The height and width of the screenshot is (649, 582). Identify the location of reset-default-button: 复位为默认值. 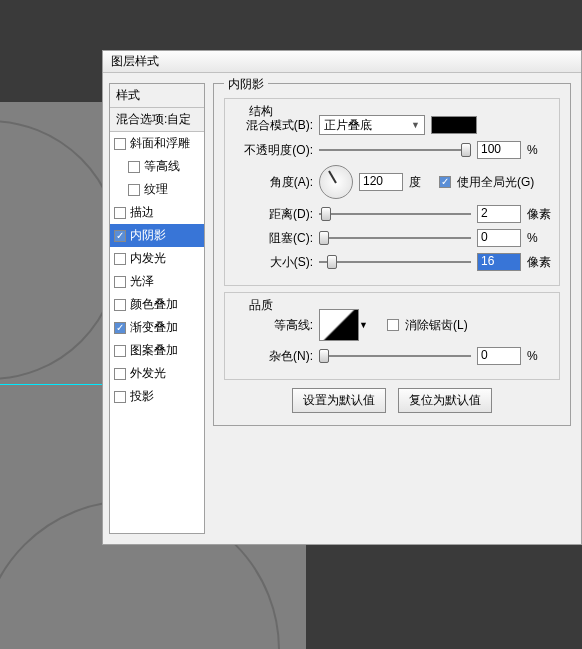
(445, 400).